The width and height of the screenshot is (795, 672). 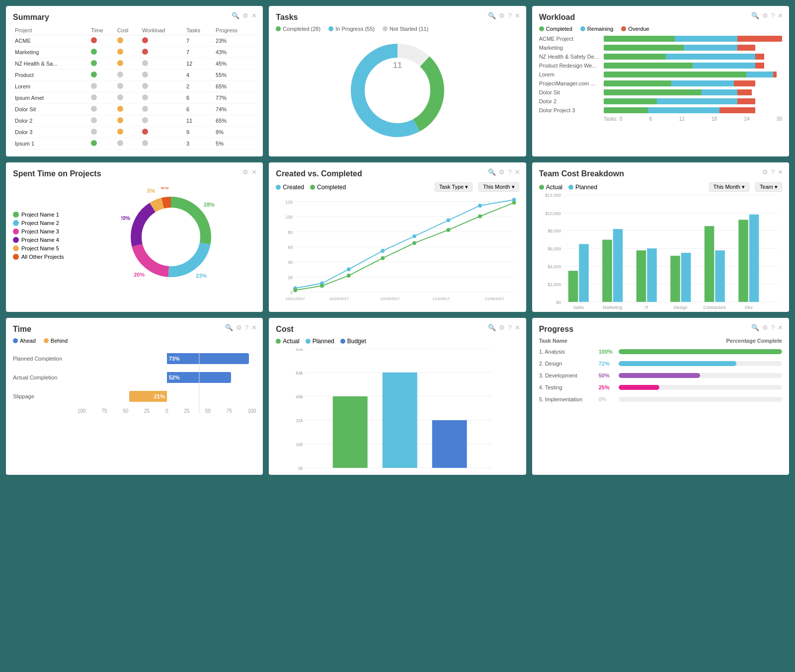 What do you see at coordinates (765, 328) in the screenshot?
I see `prog-gear-icon: ⚙` at bounding box center [765, 328].